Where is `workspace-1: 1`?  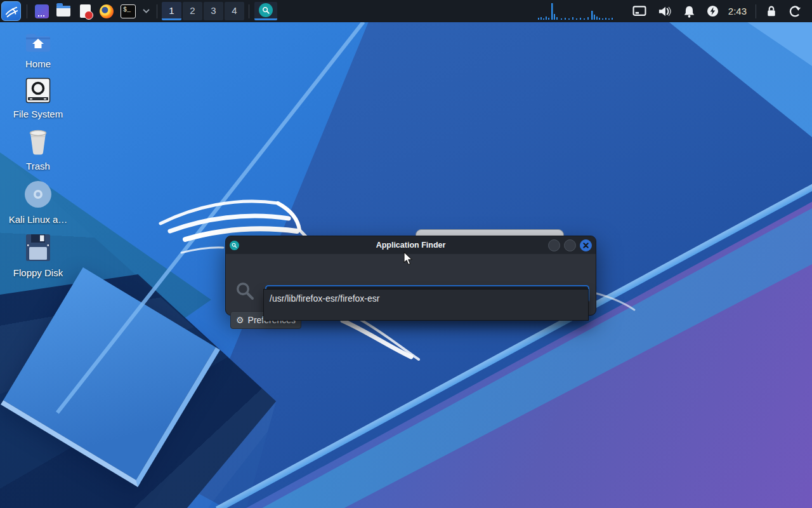
workspace-1: 1 is located at coordinates (171, 11).